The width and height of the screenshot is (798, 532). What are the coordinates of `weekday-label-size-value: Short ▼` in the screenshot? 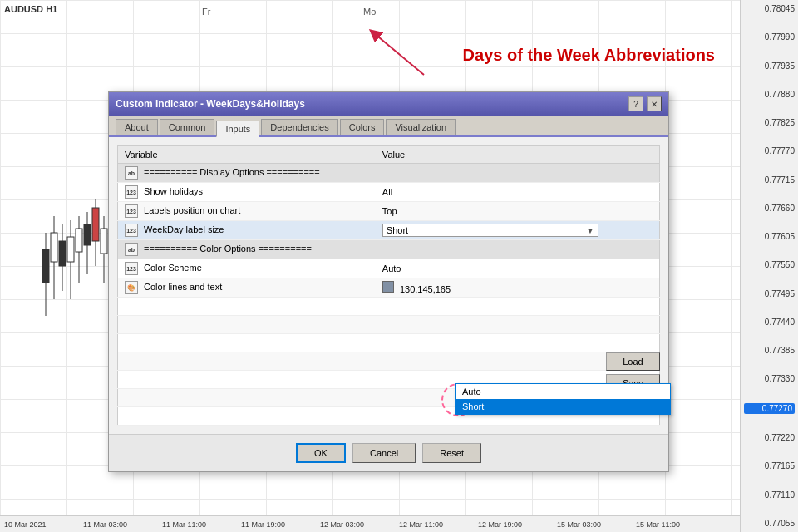 It's located at (518, 231).